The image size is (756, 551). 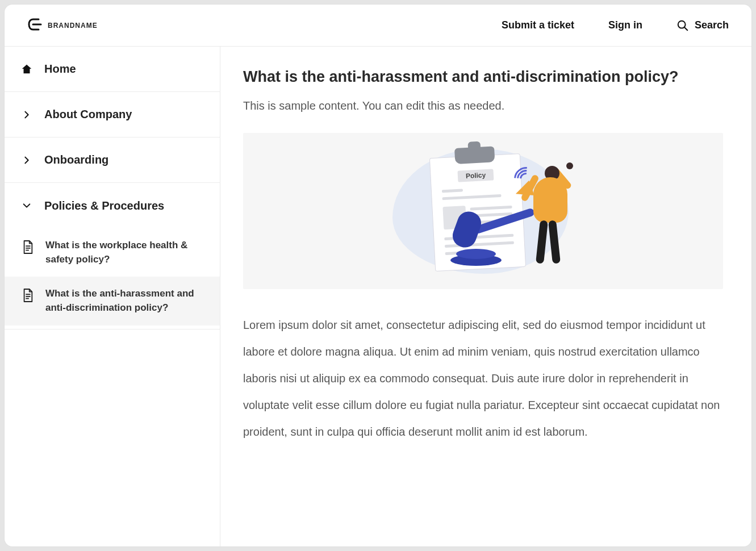 I want to click on sidebar-article-health-safety: What is the workplace health & safety po…, so click(x=112, y=252).